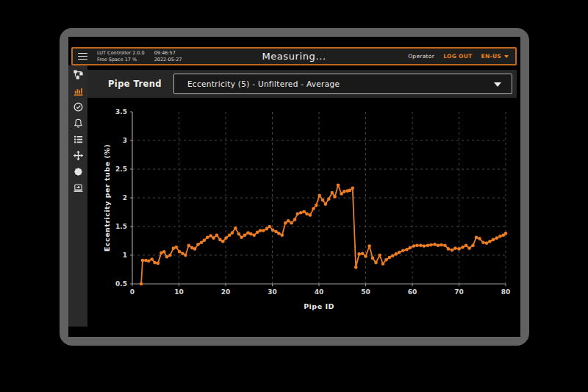  I want to click on language-selector: EN-US, so click(495, 56).